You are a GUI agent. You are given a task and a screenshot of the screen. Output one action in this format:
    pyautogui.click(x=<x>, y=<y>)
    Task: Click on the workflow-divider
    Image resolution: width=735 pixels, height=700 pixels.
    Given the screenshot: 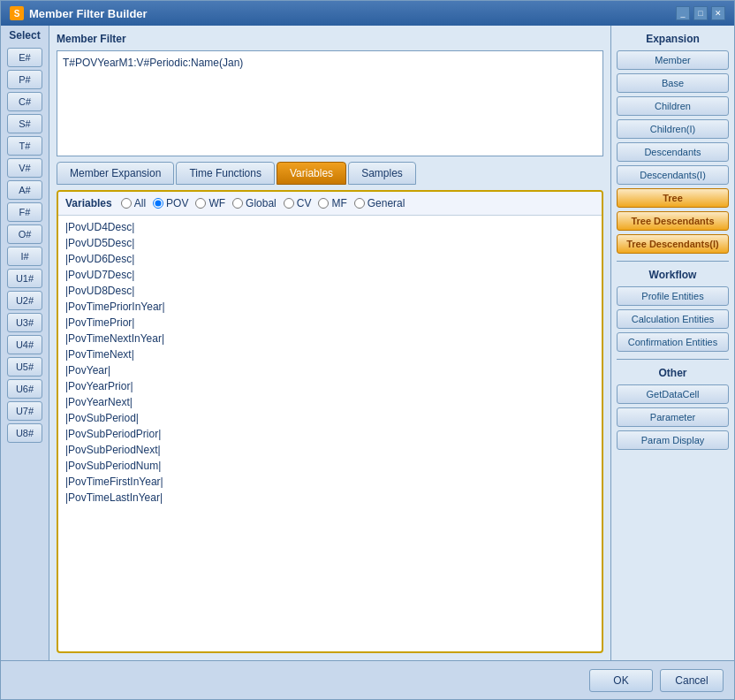 What is the action you would take?
    pyautogui.click(x=673, y=262)
    